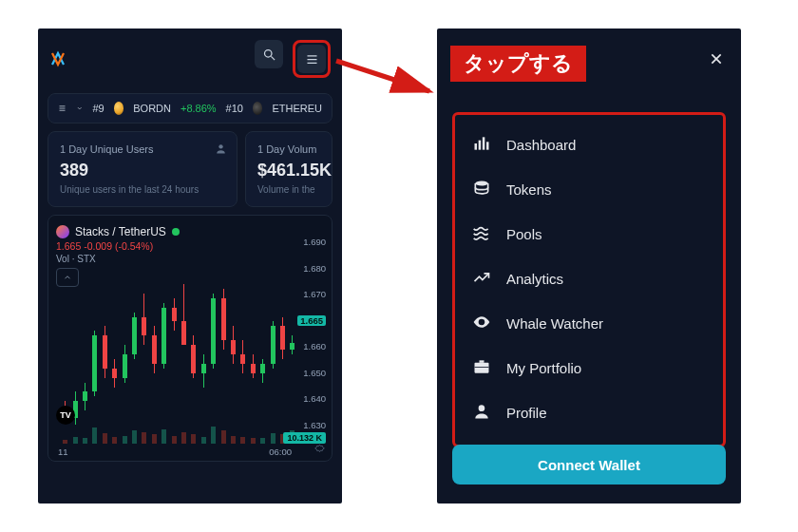 Image resolution: width=798 pixels, height=532 pixels. I want to click on menu-item-pools: Pools, so click(589, 234).